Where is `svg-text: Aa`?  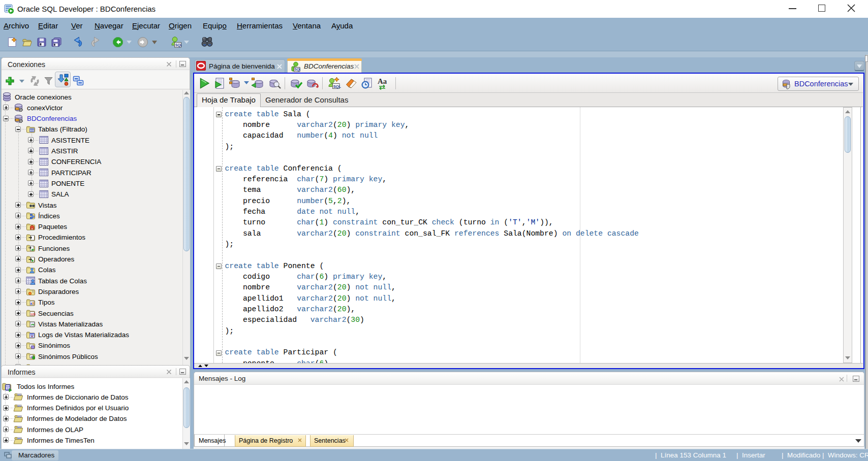
svg-text: Aa is located at coordinates (382, 81).